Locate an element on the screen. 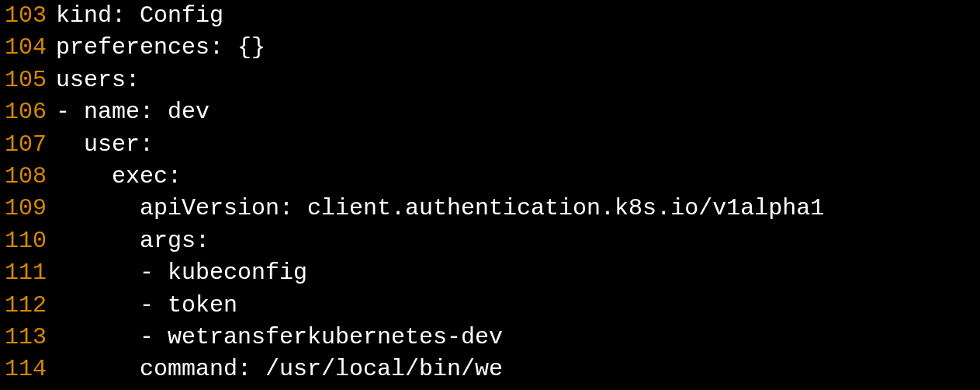  code-content: apiVersion: client.authentication.k8s.io… is located at coordinates (440, 208).